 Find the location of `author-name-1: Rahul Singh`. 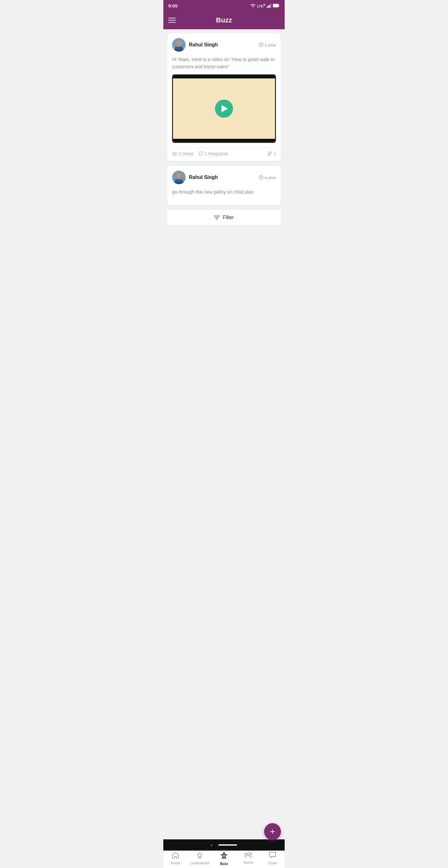

author-name-1: Rahul Singh is located at coordinates (203, 45).